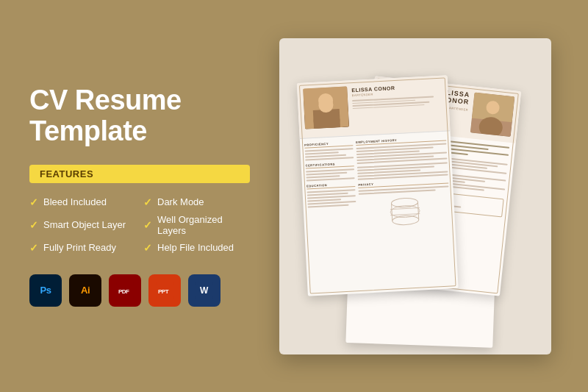 The image size is (588, 392). What do you see at coordinates (140, 132) in the screenshot?
I see `title-line2: Template` at bounding box center [140, 132].